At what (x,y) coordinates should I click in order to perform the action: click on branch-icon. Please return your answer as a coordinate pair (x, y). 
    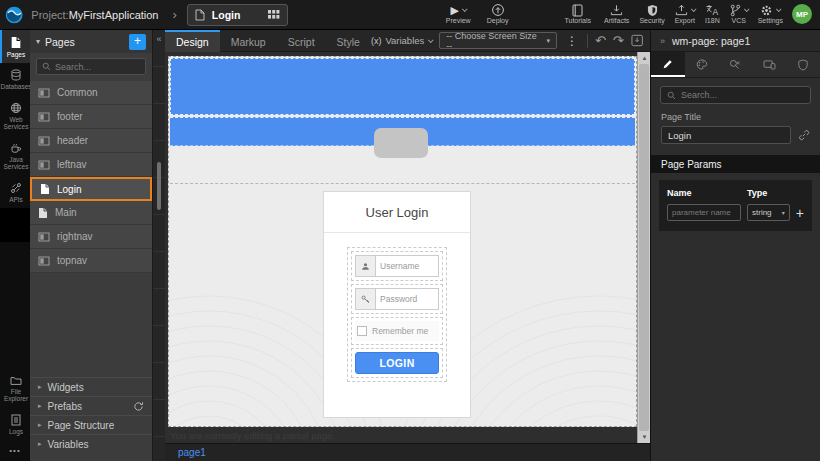
    Looking at the image, I should click on (736, 10).